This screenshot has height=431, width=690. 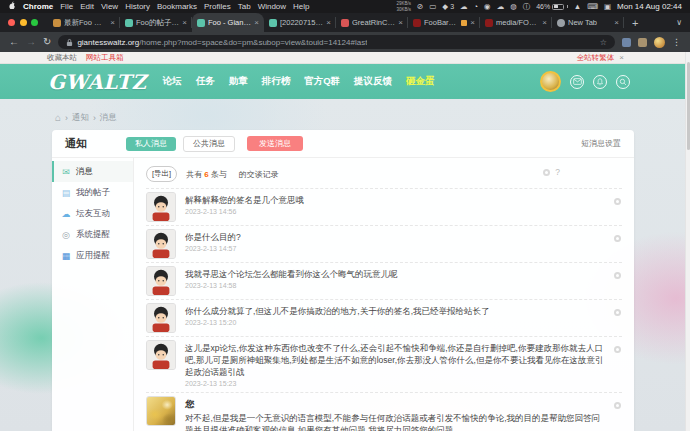 I want to click on bookmark-star-icon: ☆, so click(x=604, y=42).